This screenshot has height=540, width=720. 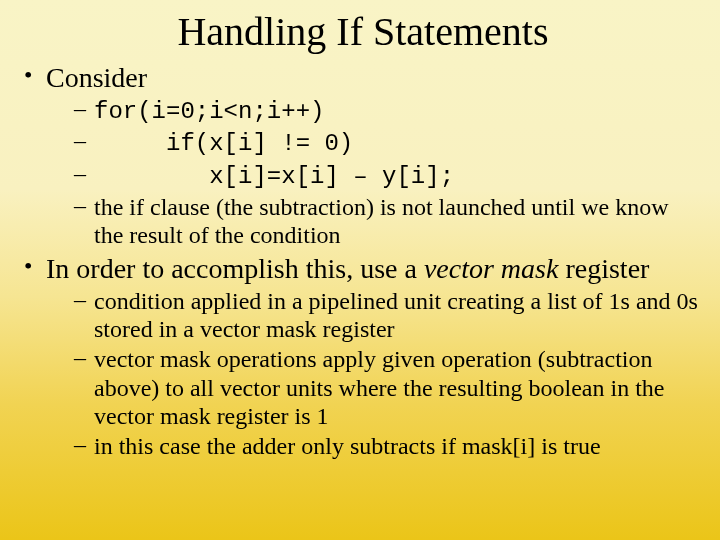 I want to click on sub-bullet-ifclause: the if clause (the subtraction) is not l…, so click(x=388, y=222).